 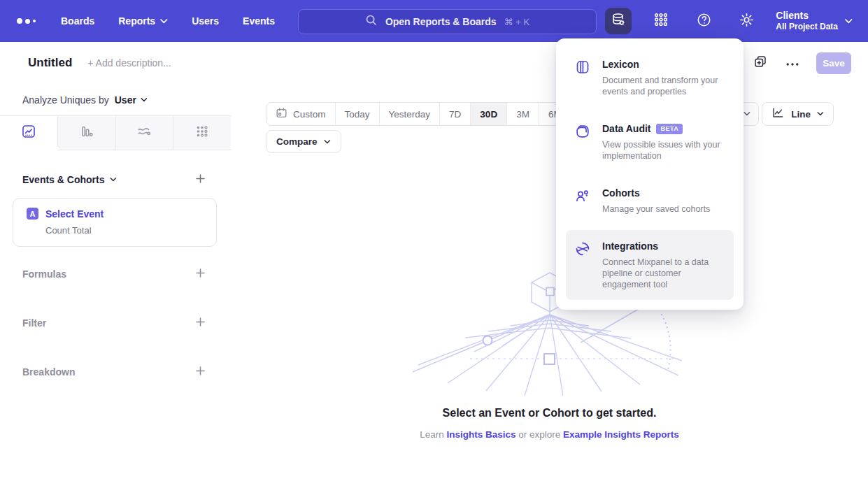 What do you see at coordinates (200, 274) in the screenshot?
I see `add-formula-button` at bounding box center [200, 274].